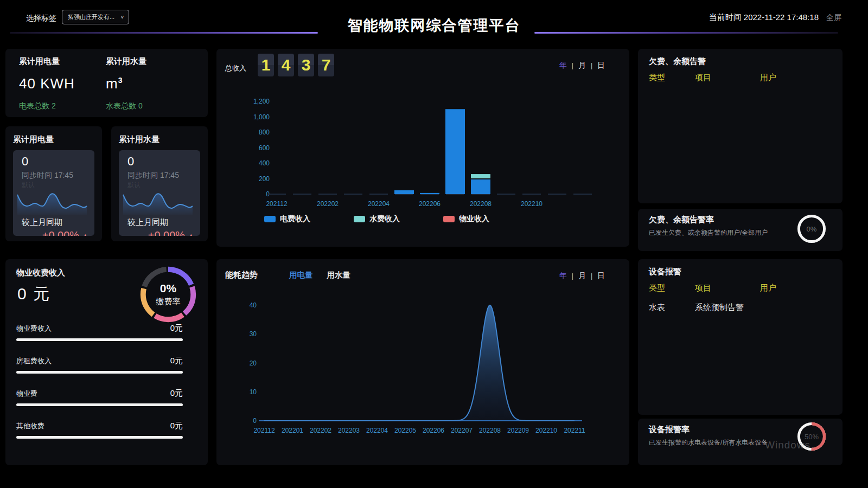 The width and height of the screenshot is (868, 488). I want to click on compare-label: 较上月同期, so click(148, 222).